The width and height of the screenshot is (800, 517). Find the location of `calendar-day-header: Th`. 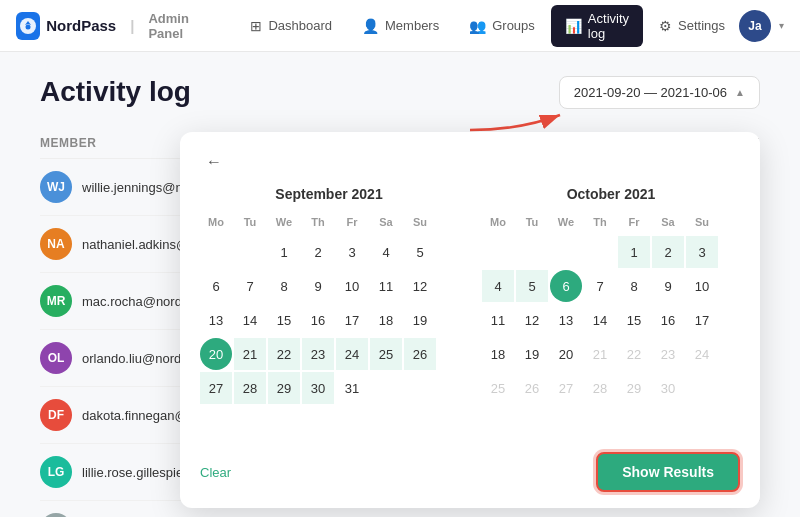

calendar-day-header: Th is located at coordinates (318, 222).